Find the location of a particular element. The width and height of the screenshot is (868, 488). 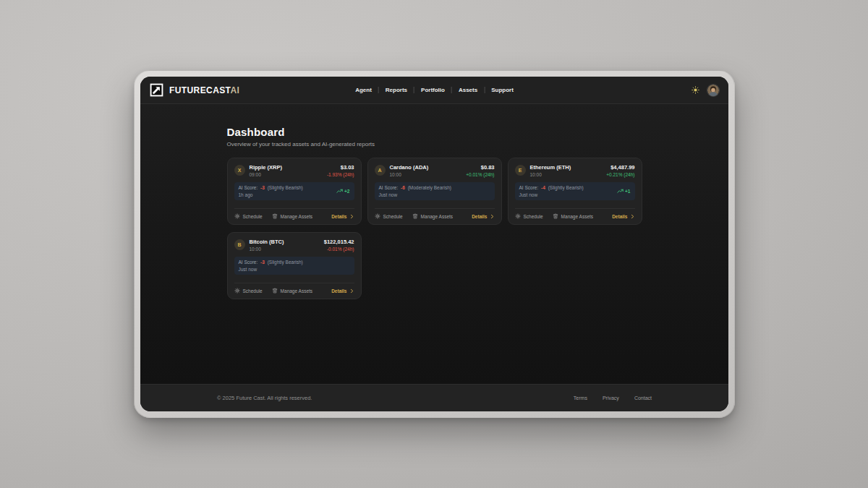

asset-change: -0.01% (24h) is located at coordinates (339, 249).